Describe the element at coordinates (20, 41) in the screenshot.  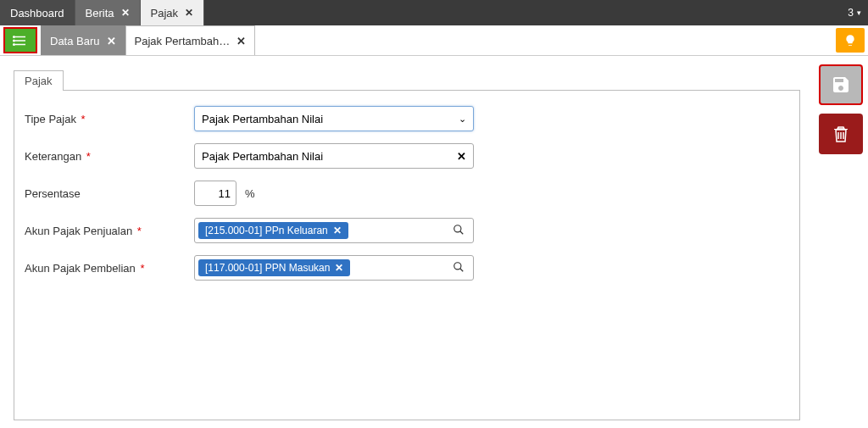
I see `list-menu-button` at that location.